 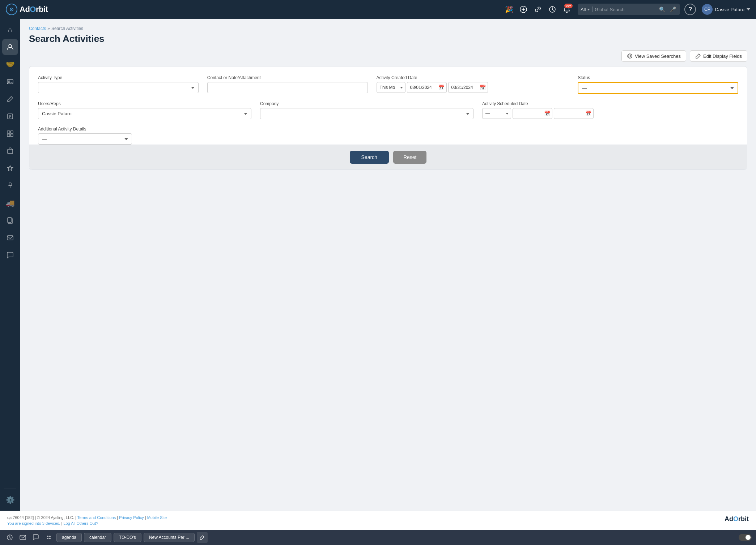 I want to click on users-reps-group: Users/Reps Cassie Pataro, so click(x=145, y=110).